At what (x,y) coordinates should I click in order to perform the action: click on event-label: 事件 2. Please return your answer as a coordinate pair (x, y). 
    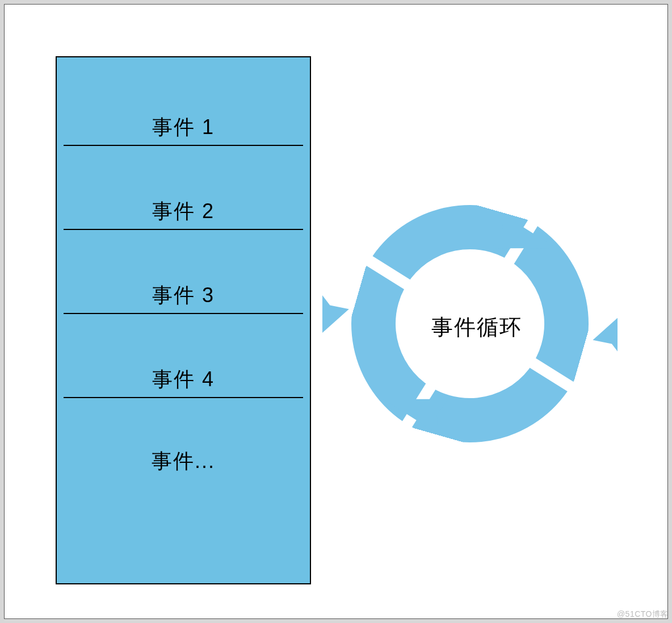
    Looking at the image, I should click on (183, 211).